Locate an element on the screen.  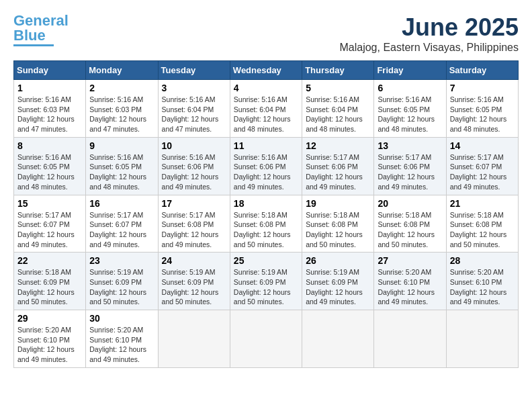
table-cell: 8 Sunrise: 5:16 AM Sunset: 6:05 PM Dayli… is located at coordinates (50, 166).